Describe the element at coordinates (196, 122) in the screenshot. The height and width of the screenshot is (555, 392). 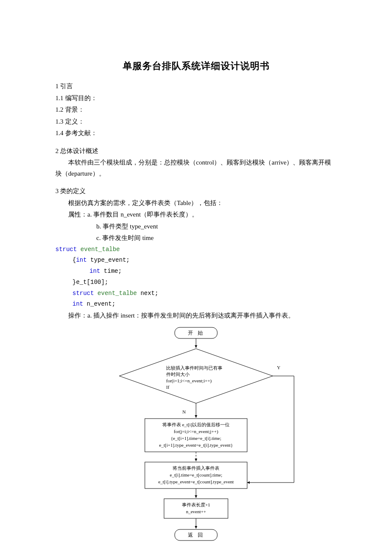
I see `sec1-3: 1.3 定义：` at that location.